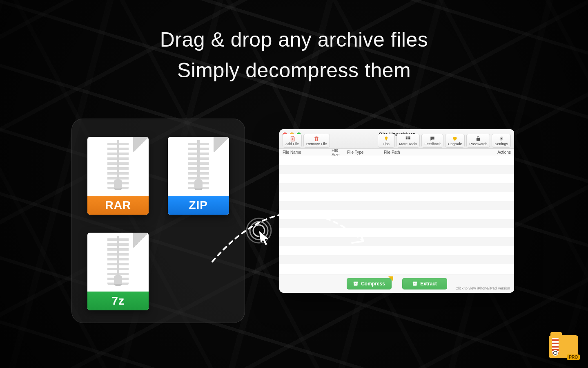  I want to click on pro-badge: PRO, so click(564, 347).